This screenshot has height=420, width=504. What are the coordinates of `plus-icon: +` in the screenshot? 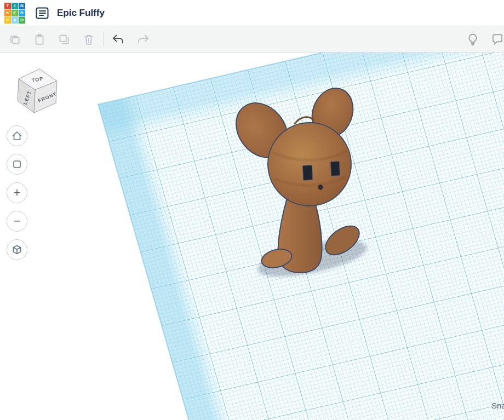 It's located at (18, 193).